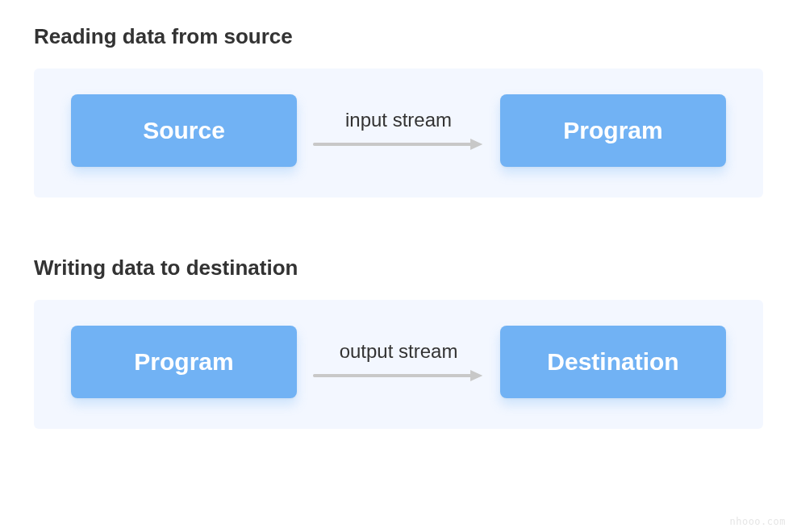 Image resolution: width=797 pixels, height=532 pixels. I want to click on node-source: Source, so click(184, 131).